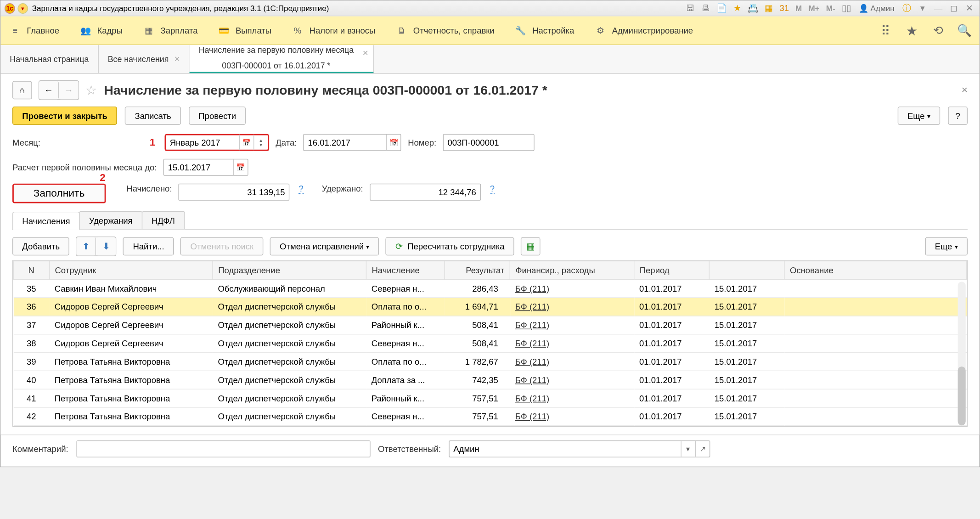 The height and width of the screenshot is (519, 980). What do you see at coordinates (490, 362) in the screenshot?
I see `table-row: 39Петрова Татьяна ВикторовнаОтдел диспет…` at bounding box center [490, 362].